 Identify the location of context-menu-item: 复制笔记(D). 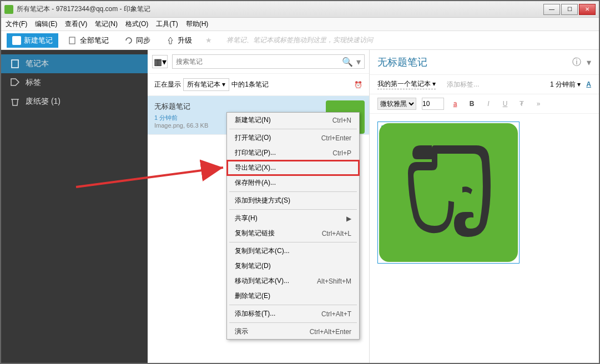
(293, 266).